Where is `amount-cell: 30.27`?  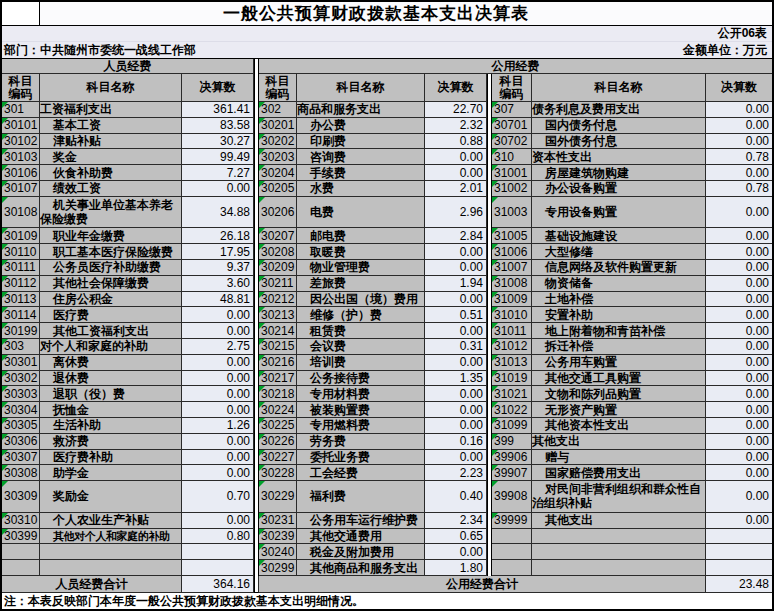
amount-cell: 30.27 is located at coordinates (218, 142).